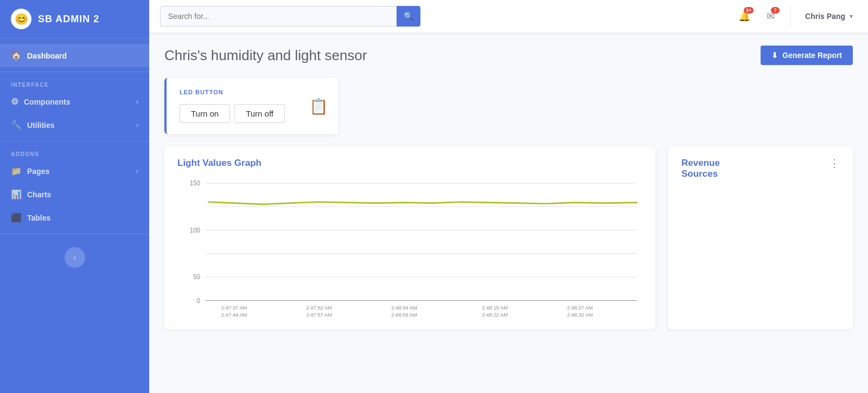 The image size is (868, 393). Describe the element at coordinates (75, 153) in the screenshot. I see `sidebar-section-addons: ADDONS` at that location.